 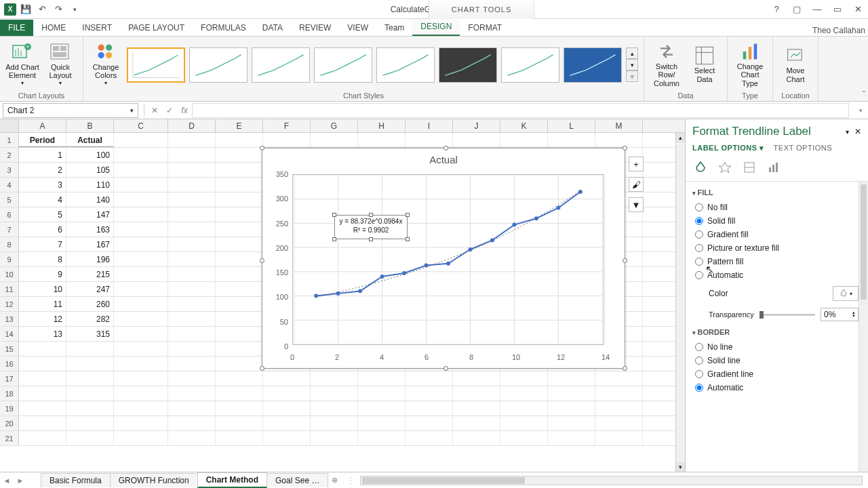 I want to click on ribbon-options-icon: ▢, so click(x=797, y=9).